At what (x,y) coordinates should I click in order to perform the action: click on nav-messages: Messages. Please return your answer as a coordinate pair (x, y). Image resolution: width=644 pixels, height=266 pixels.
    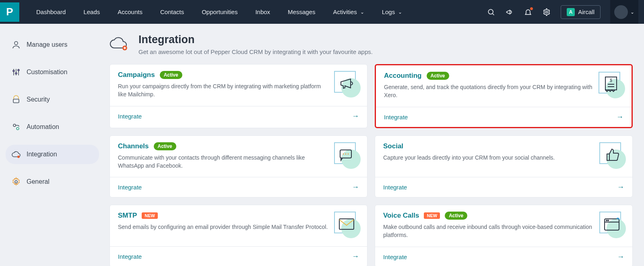
    Looking at the image, I should click on (301, 12).